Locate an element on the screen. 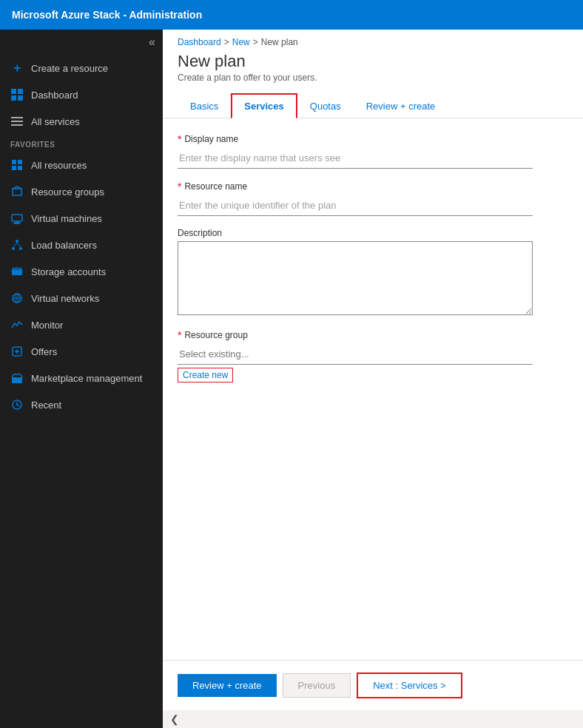  footer-buttons: Review + create Previous Next : Services… is located at coordinates (373, 685).